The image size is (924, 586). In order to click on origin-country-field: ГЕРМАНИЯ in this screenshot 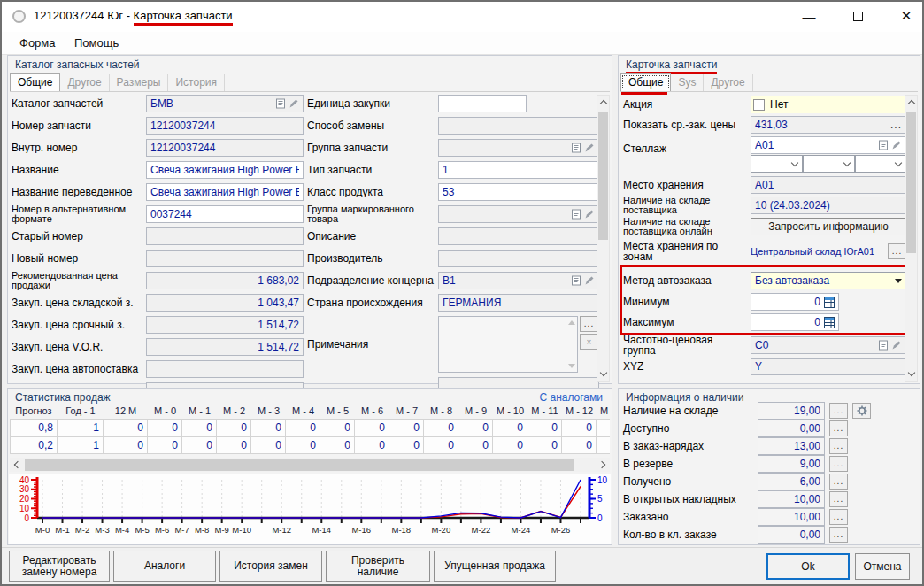, I will do `click(519, 303)`.